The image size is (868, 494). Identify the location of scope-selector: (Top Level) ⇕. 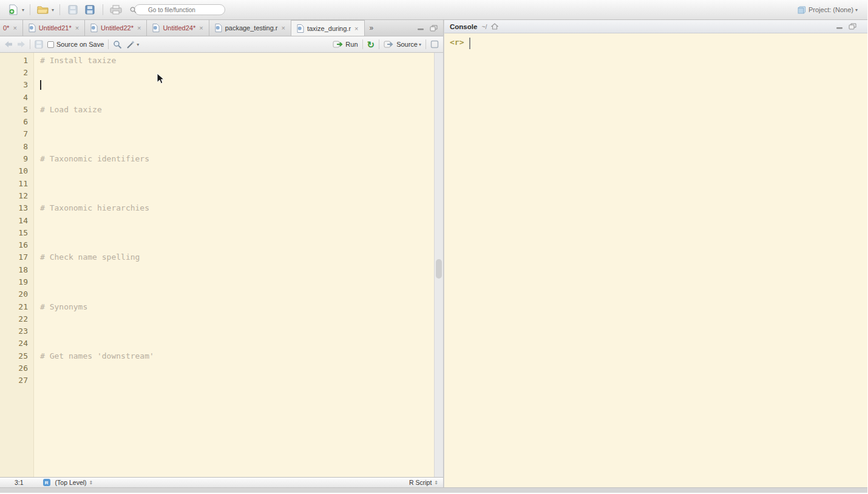
(74, 482).